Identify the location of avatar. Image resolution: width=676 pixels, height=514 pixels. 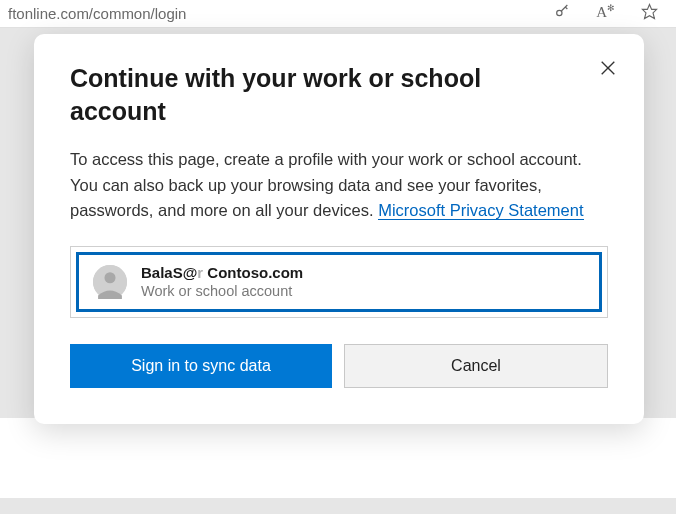
(110, 282).